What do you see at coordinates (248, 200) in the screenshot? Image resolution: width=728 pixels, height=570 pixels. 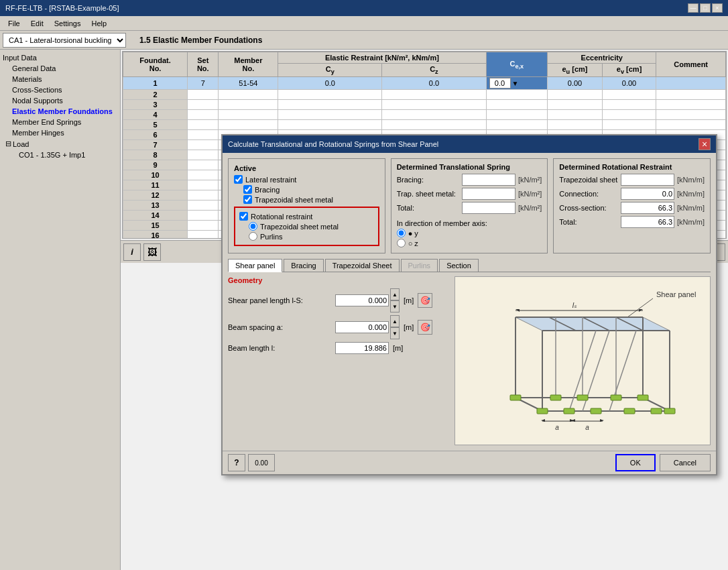 I see `trapezoidal-checkbox` at bounding box center [248, 200].